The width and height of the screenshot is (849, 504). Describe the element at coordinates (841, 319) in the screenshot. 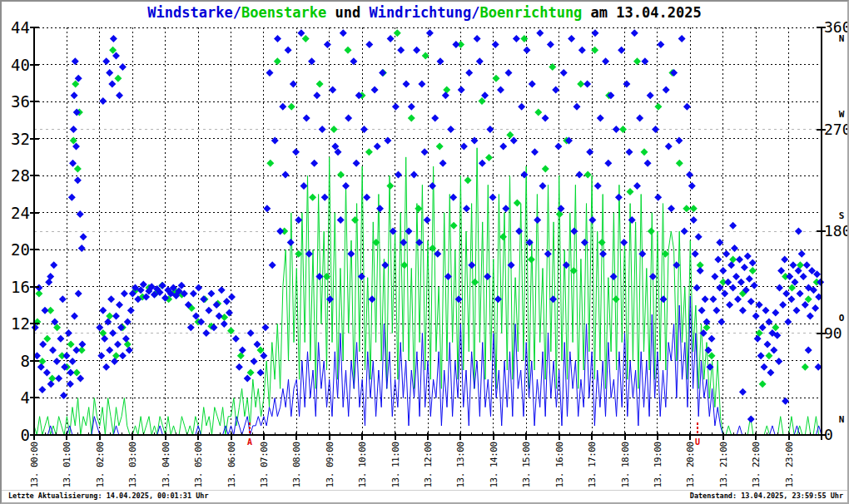

I see `right-axis-direction-letter: O` at that location.